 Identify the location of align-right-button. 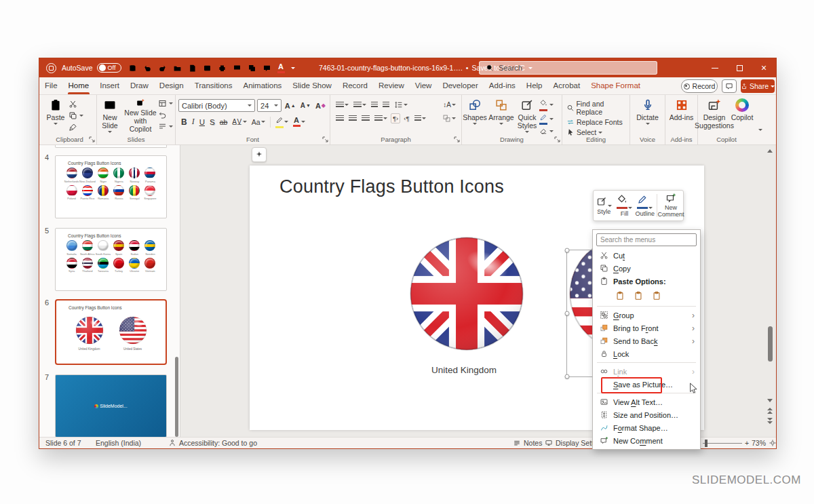
(366, 118).